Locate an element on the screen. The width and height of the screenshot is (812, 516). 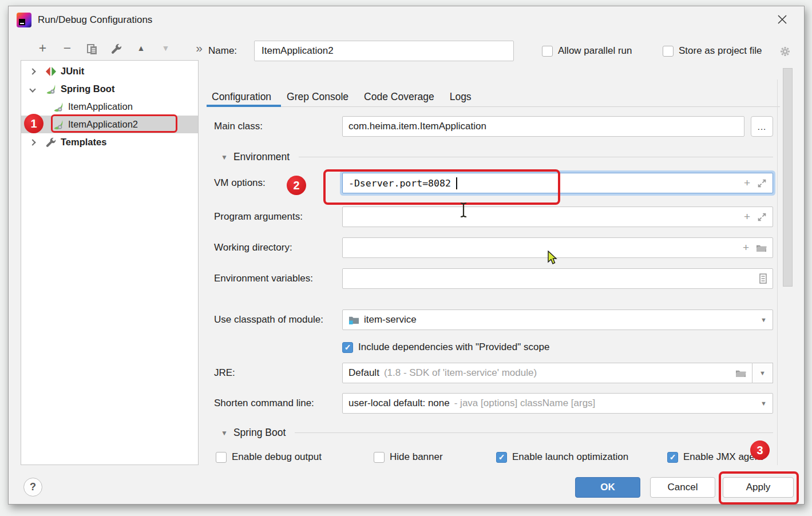
browse-main-class-button: ... is located at coordinates (762, 126).